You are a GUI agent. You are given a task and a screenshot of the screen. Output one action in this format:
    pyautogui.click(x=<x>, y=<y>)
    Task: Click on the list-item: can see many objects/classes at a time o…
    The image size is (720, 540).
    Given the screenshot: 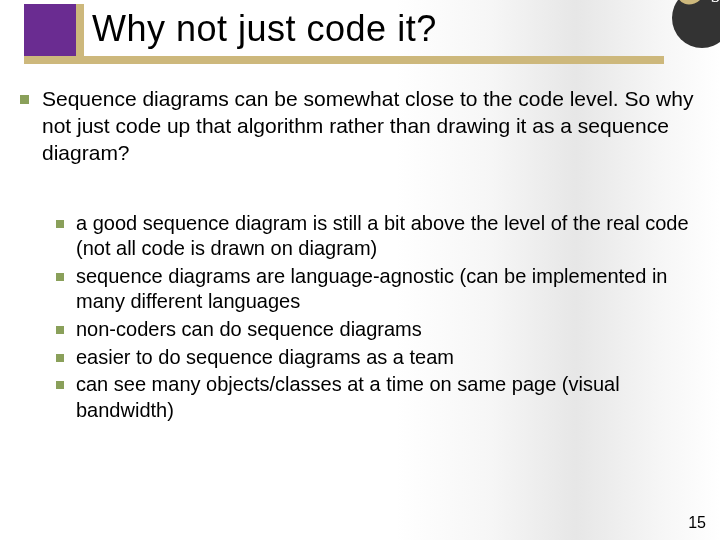 What is the action you would take?
    pyautogui.click(x=378, y=398)
    